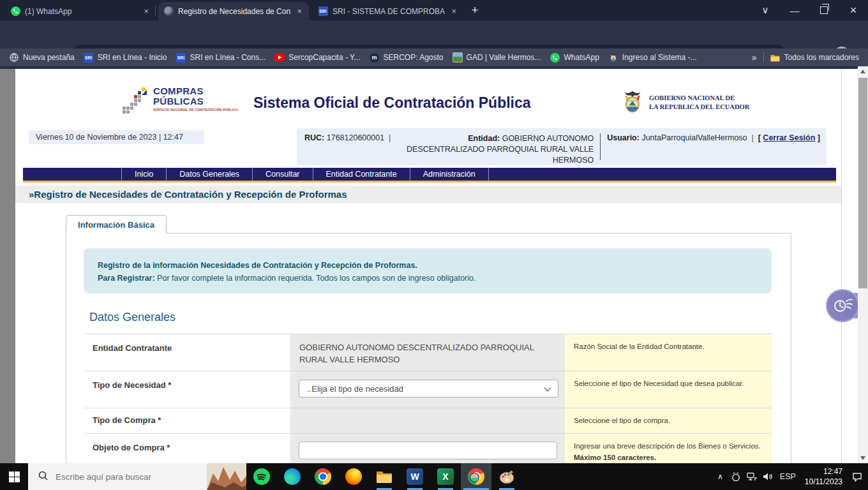 Image resolution: width=868 pixels, height=490 pixels. What do you see at coordinates (752, 477) in the screenshot?
I see `network-icon` at bounding box center [752, 477].